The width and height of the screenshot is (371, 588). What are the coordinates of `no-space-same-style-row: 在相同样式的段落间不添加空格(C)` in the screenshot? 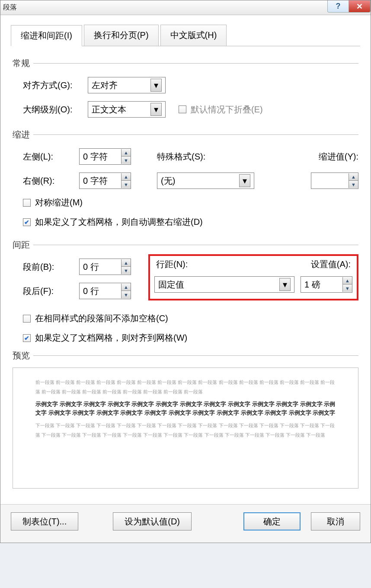 It's located at (186, 318).